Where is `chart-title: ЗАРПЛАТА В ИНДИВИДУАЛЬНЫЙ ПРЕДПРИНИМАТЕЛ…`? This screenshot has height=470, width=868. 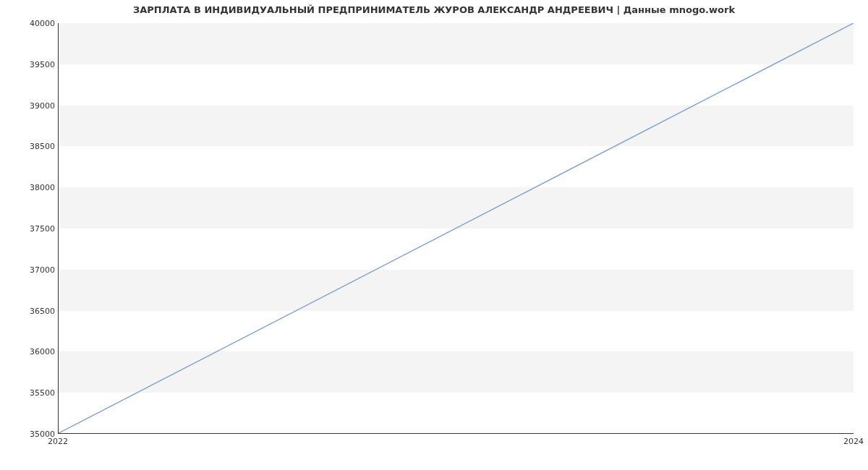
chart-title: ЗАРПЛАТА В ИНДИВИДУАЛЬНЫЙ ПРЕДПРИНИМАТЕЛ… is located at coordinates (434, 10).